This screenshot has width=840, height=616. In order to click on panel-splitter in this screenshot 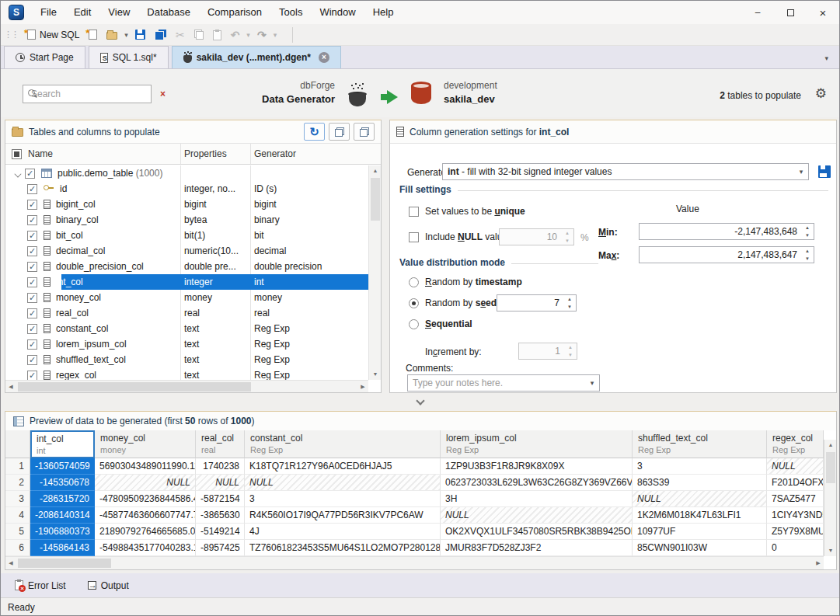, I will do `click(420, 402)`.